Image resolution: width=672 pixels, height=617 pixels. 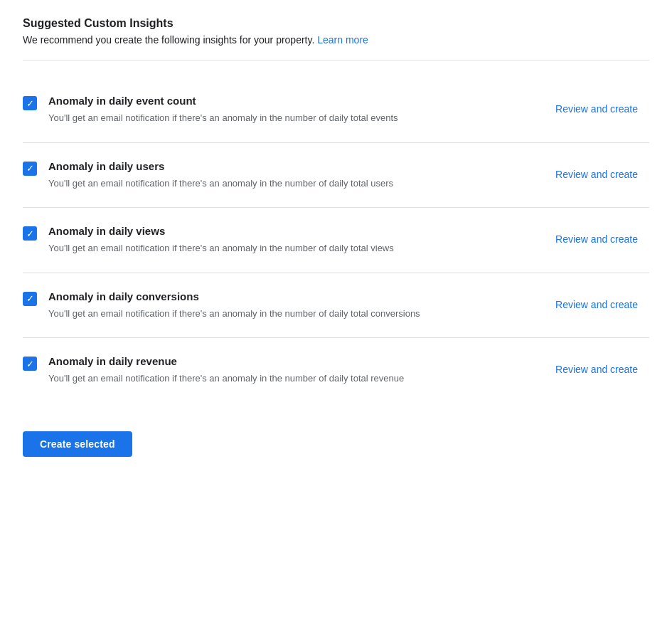 What do you see at coordinates (336, 40) in the screenshot?
I see `page-subtitle: We recommend you create the following in…` at bounding box center [336, 40].